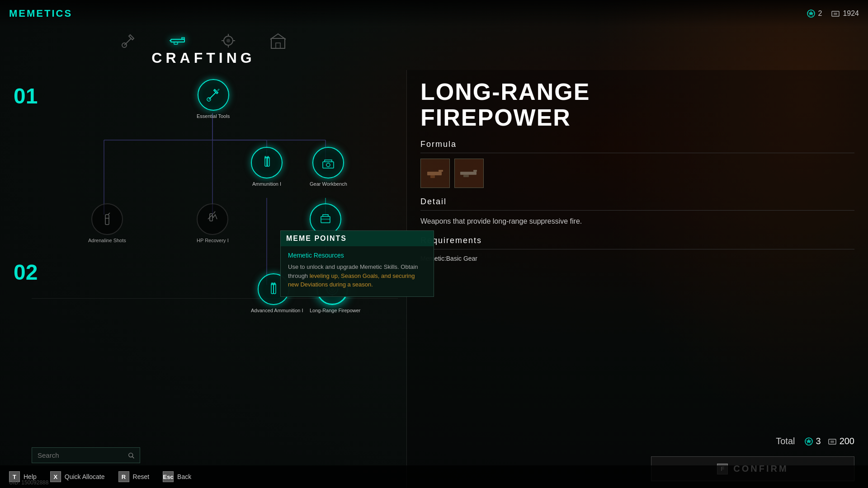  I want to click on popup-text: Use to unlock and upgrade Memetic Skills…, so click(357, 276).